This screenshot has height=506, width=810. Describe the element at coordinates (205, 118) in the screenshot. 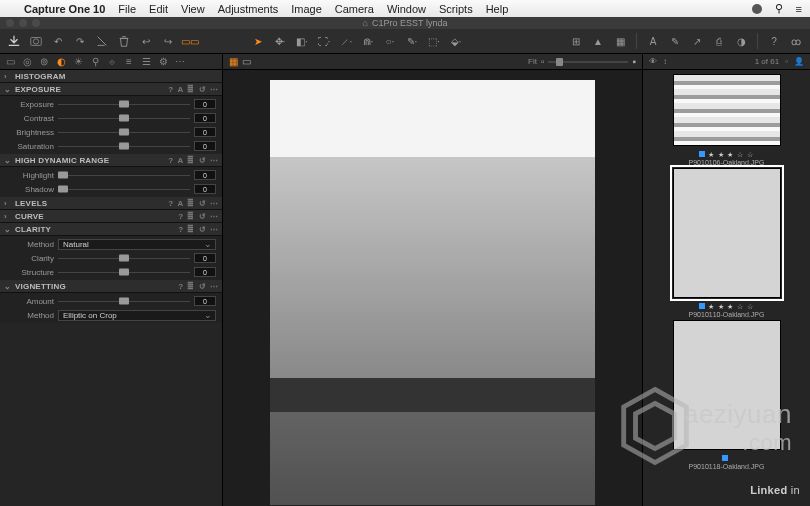

I see `contrast-value: 0` at that location.